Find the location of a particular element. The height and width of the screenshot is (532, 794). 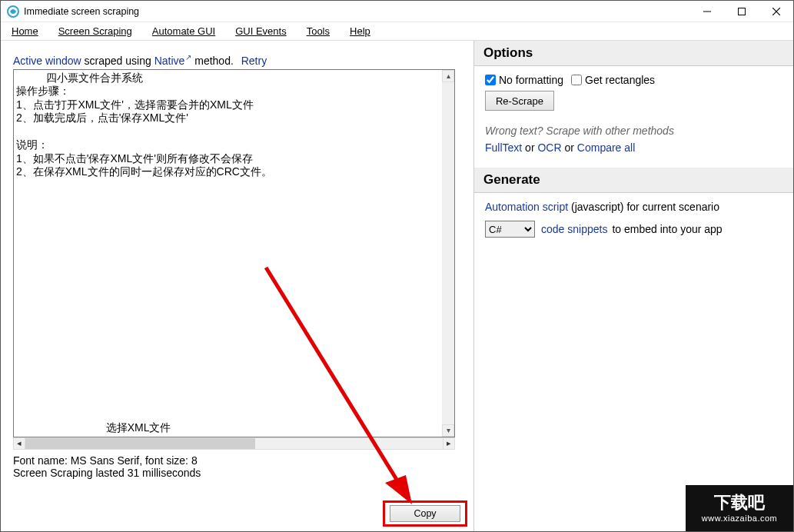

status-line: Active window scraped using Native↗ meth… is located at coordinates (240, 60).